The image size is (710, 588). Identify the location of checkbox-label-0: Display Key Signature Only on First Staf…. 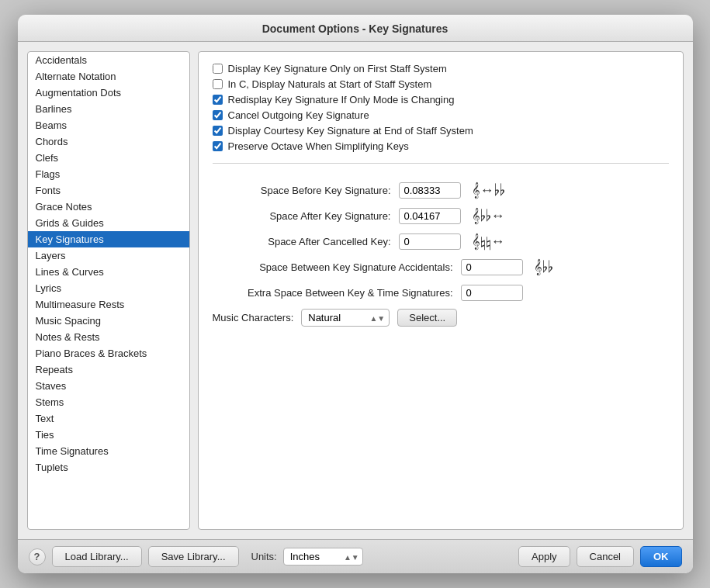
(338, 68).